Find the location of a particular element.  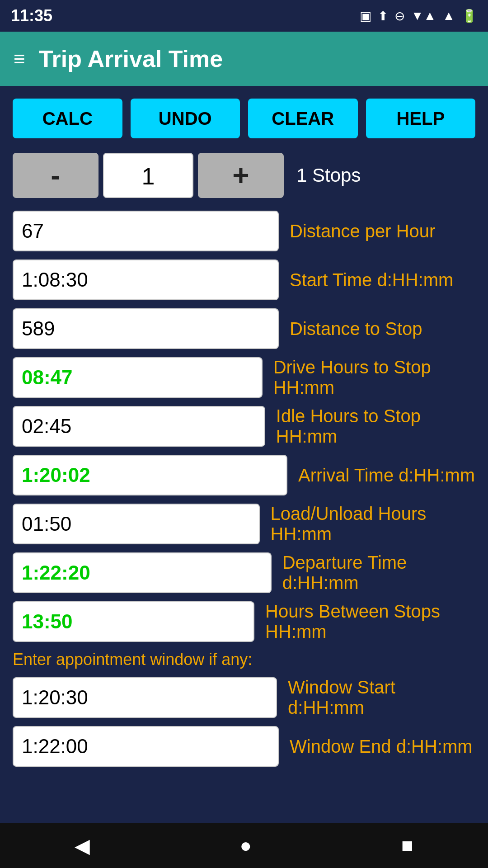

status-icons: ▣ ⬆ ⊖ ▼▲ ▲ 🔋 is located at coordinates (418, 16).